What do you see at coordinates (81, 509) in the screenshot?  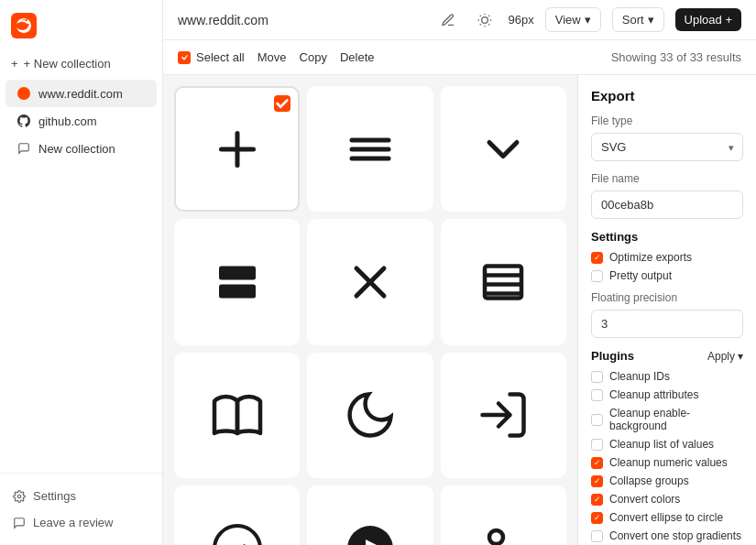 I see `sidebar-bottom: Settings Leave a review` at bounding box center [81, 509].